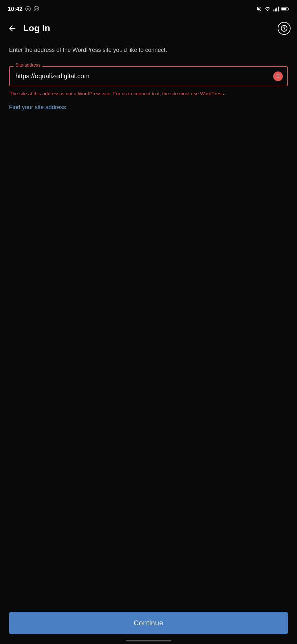 The width and height of the screenshot is (297, 644). Describe the element at coordinates (149, 50) in the screenshot. I see `description-text: Enter the address of the WordPress site …` at that location.